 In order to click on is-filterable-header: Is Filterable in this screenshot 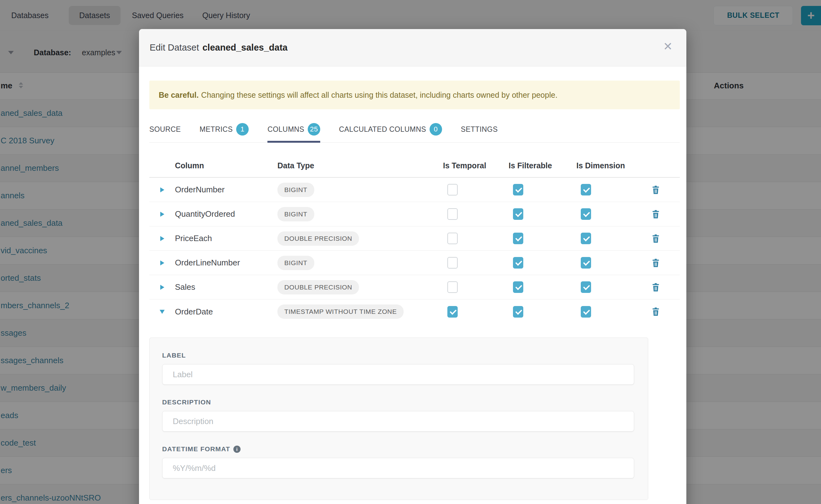, I will do `click(542, 166)`.